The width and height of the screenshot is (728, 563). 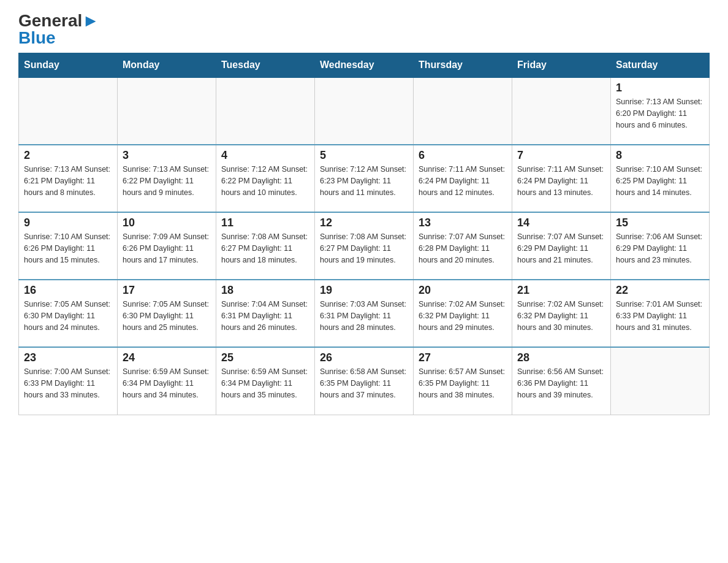 I want to click on day-number: 4, so click(x=265, y=156).